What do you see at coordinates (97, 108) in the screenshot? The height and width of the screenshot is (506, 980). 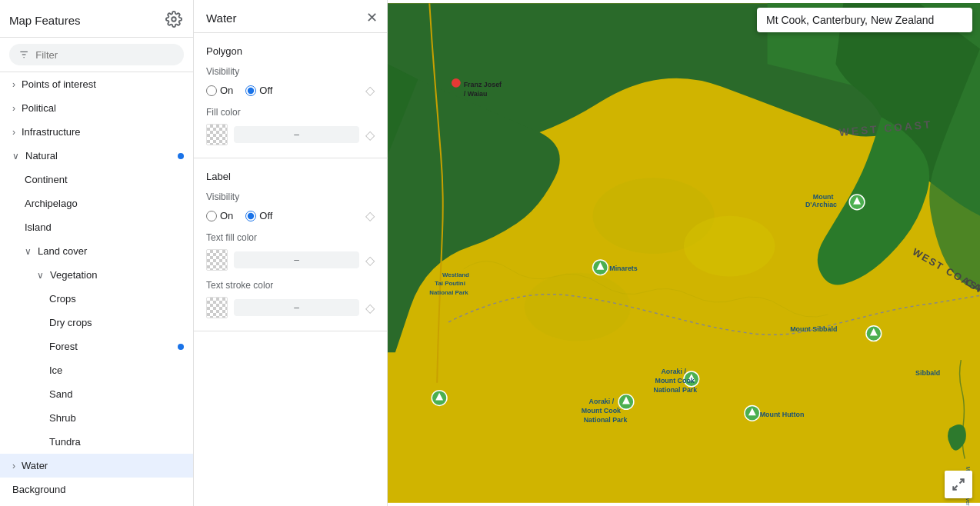 I see `sidebar-item-political: › Political` at bounding box center [97, 108].